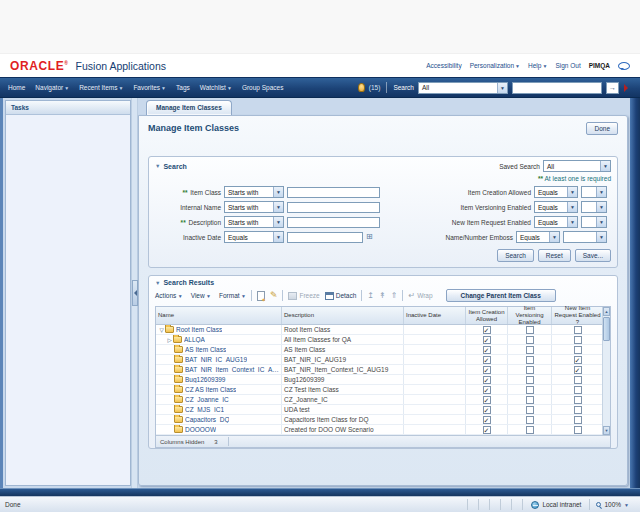 The image size is (640, 512). What do you see at coordinates (606, 371) in the screenshot?
I see `table-scrollbar: ▲ ▼` at bounding box center [606, 371].